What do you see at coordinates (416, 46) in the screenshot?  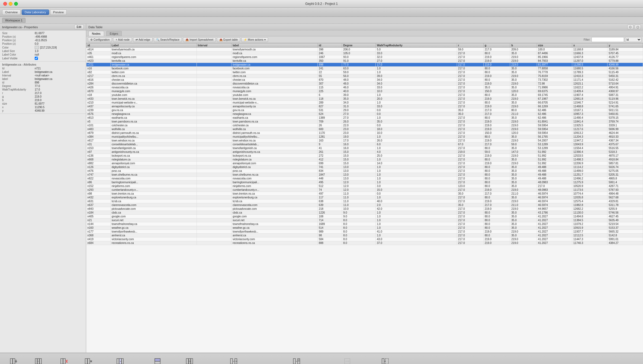 I see `col-walktrap: WalkTrapModularity` at bounding box center [416, 46].